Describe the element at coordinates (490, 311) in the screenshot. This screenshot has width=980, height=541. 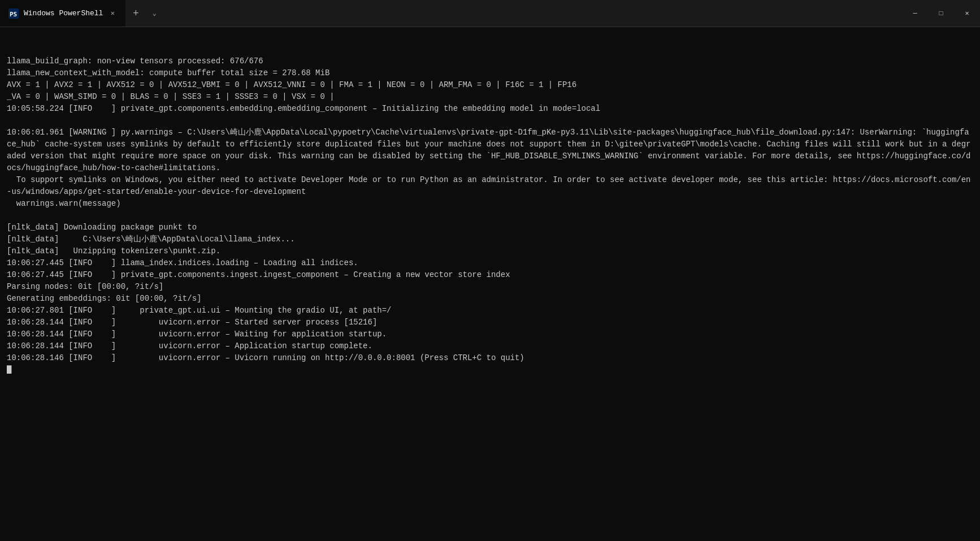
I see `terminal-line: 10:06:27.801 [INFO ] private_gpt.ui.ui –…` at that location.